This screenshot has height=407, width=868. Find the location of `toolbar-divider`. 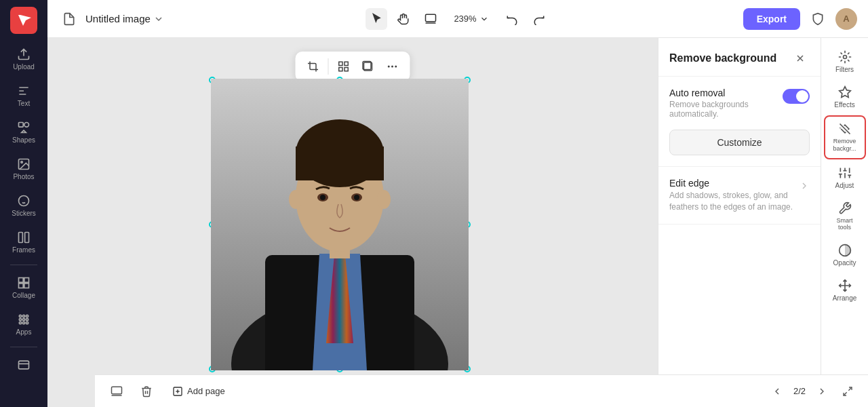

toolbar-divider is located at coordinates (328, 66).